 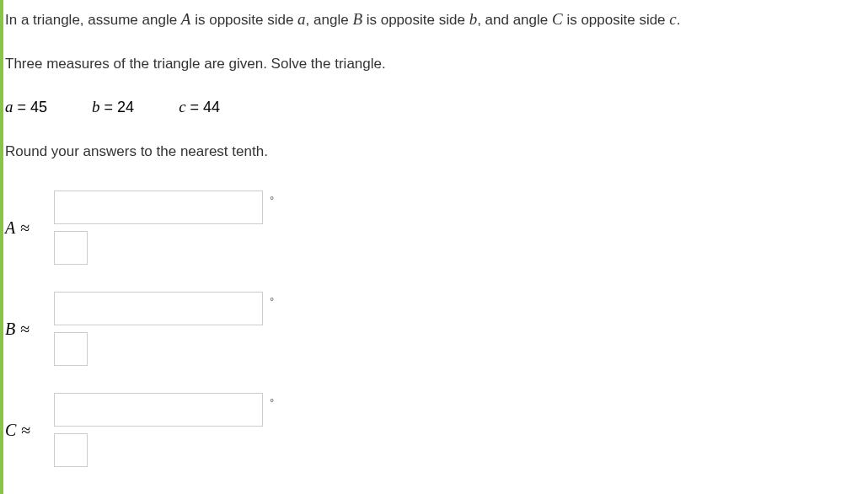 I want to click on angle-C-extra-input, so click(x=71, y=450).